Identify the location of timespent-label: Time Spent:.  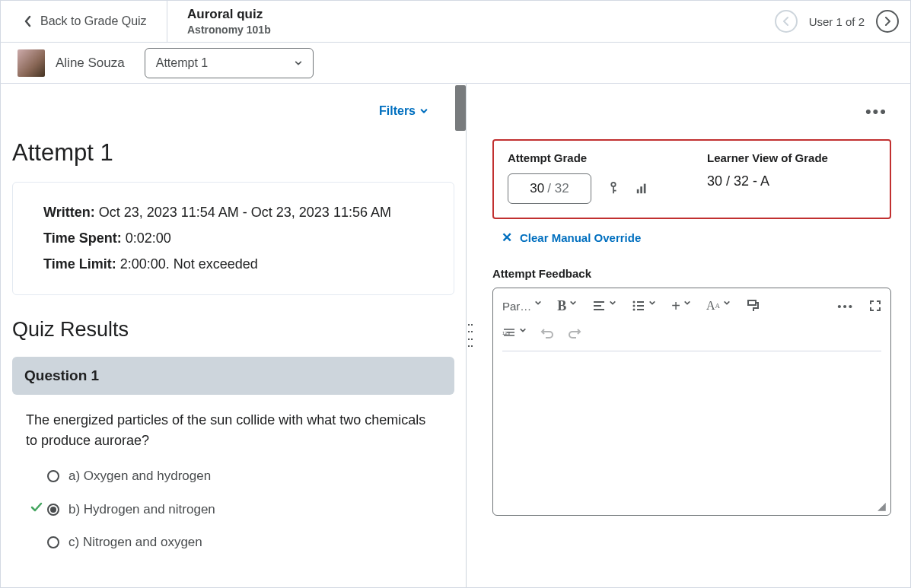
(82, 238).